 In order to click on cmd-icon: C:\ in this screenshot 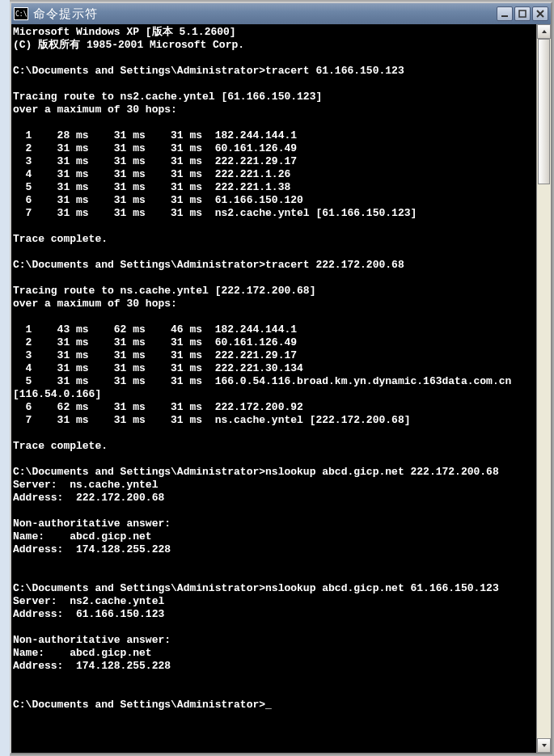, I will do `click(21, 14)`.